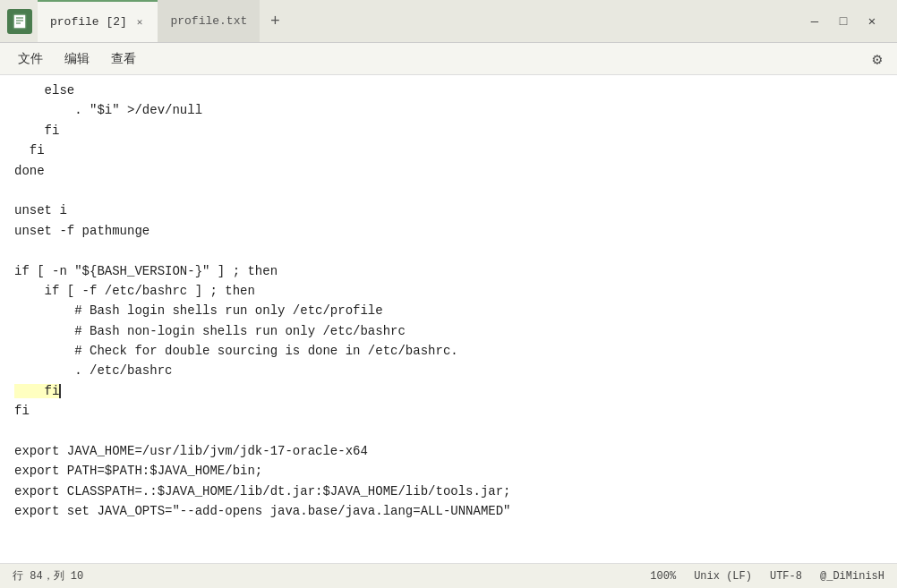 This screenshot has width=897, height=588. I want to click on status-right: 100% Unix (LF) UTF-8 @_DiMinisH, so click(767, 576).